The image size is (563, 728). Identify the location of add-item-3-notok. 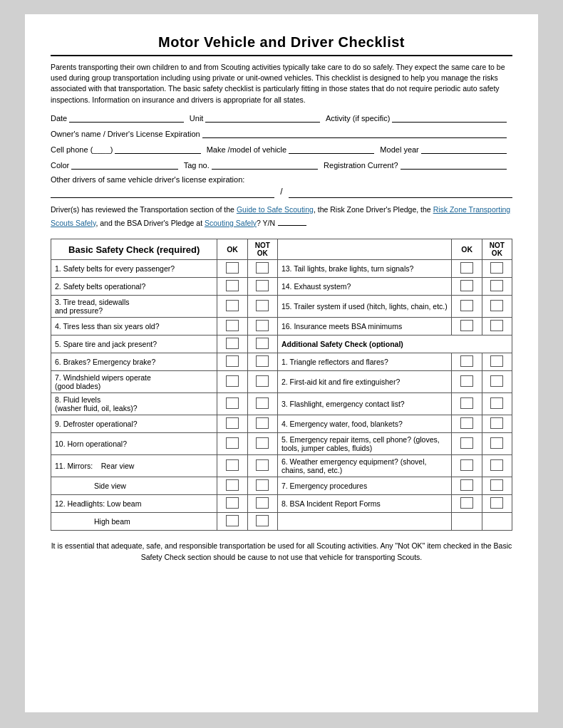
(497, 405).